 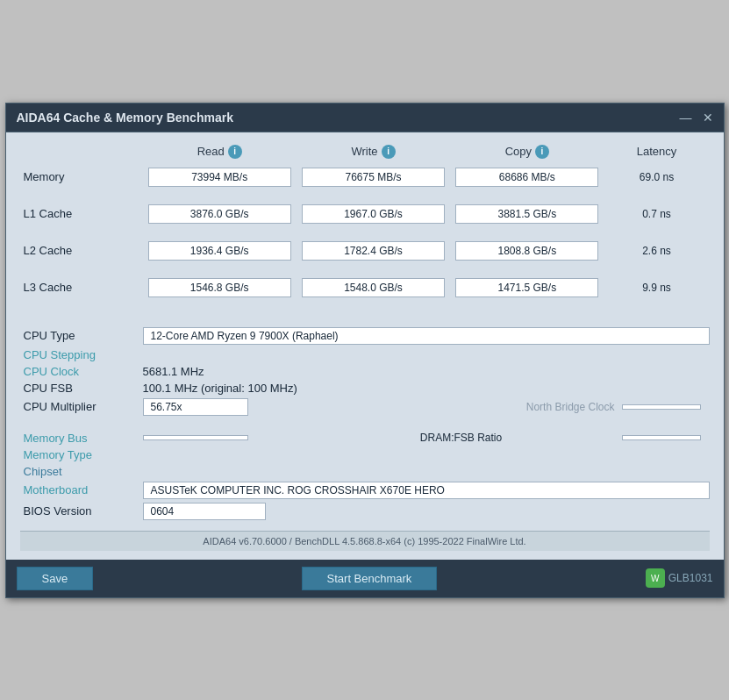 I want to click on north-bridge-label: North Bridge Clock, so click(x=461, y=407).